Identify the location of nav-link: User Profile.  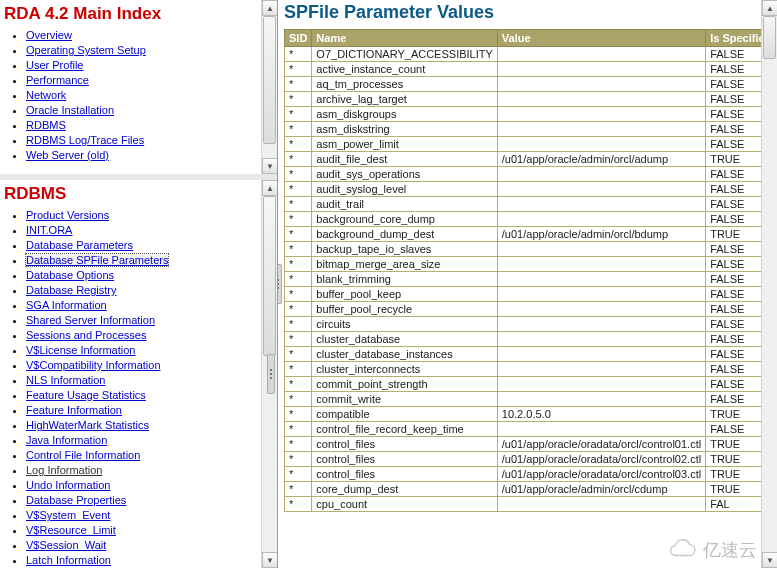
(54, 65).